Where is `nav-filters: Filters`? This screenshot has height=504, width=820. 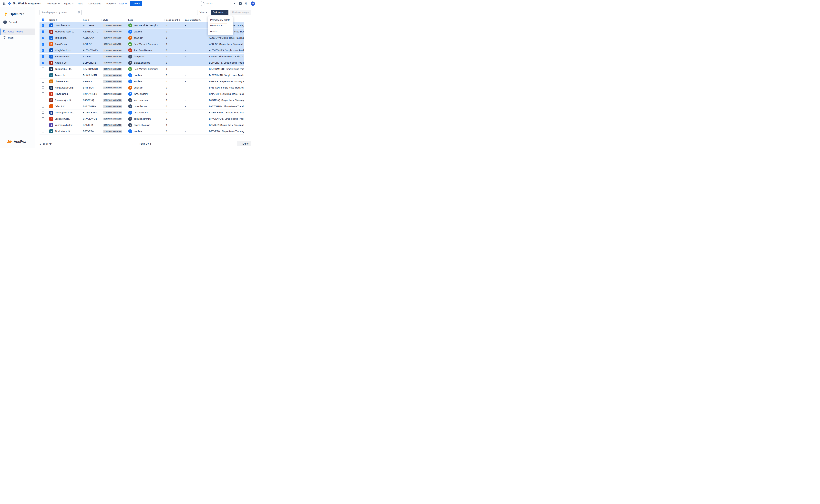 nav-filters: Filters is located at coordinates (81, 4).